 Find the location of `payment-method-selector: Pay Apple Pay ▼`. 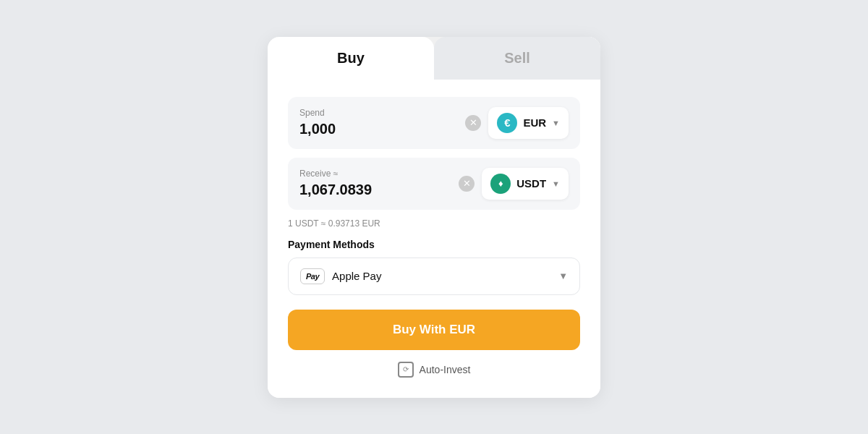

payment-method-selector: Pay Apple Pay ▼ is located at coordinates (434, 276).